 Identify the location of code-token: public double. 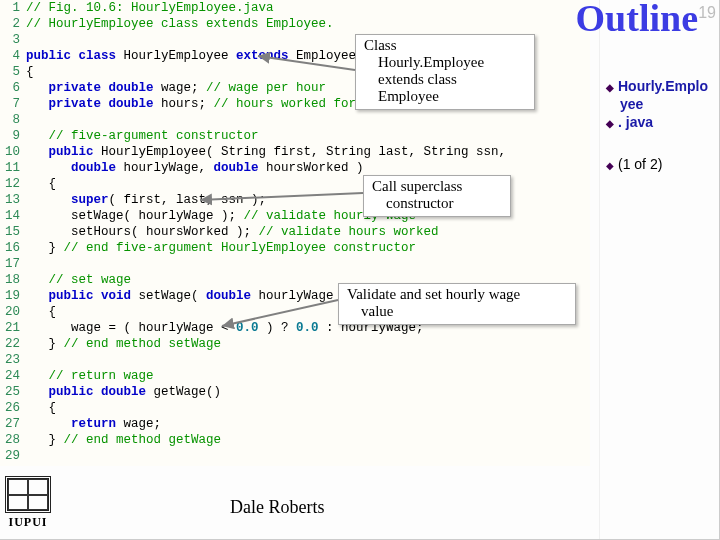
(102, 392).